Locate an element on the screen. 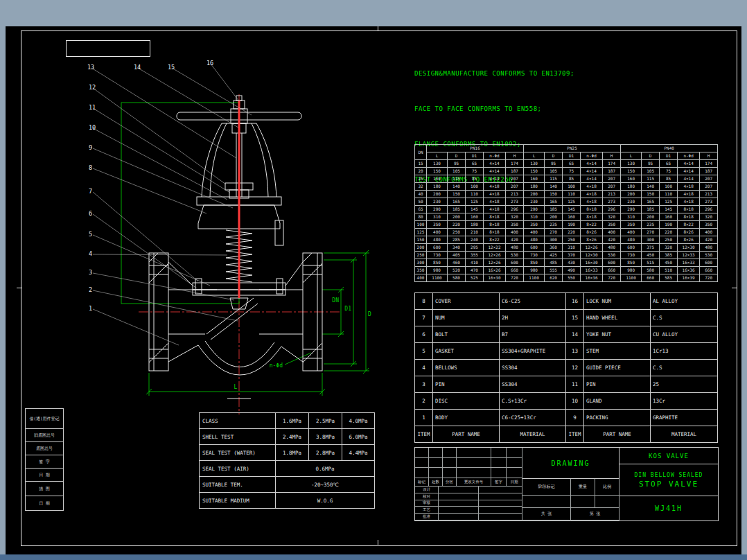 This screenshot has height=560, width=747. dim-value-cell: 350 is located at coordinates (612, 225).